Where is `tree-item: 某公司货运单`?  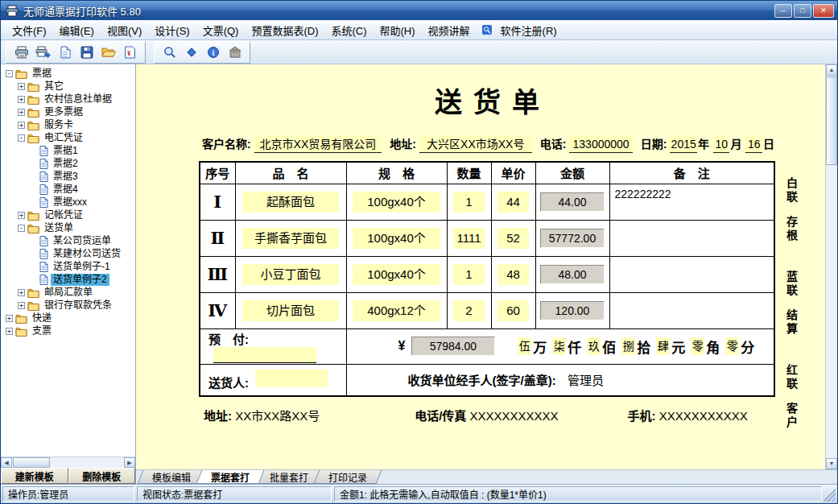 tree-item: 某公司货运单 is located at coordinates (68, 241).